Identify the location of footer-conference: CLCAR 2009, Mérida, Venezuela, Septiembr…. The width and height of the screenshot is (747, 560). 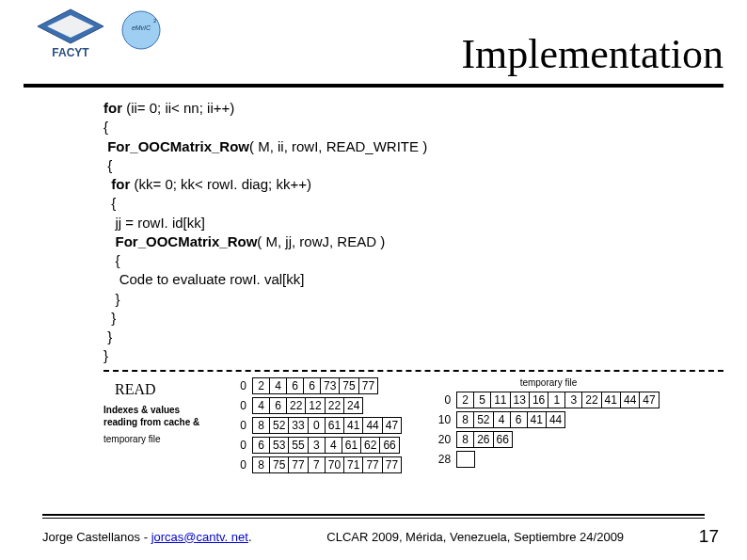
(475, 536).